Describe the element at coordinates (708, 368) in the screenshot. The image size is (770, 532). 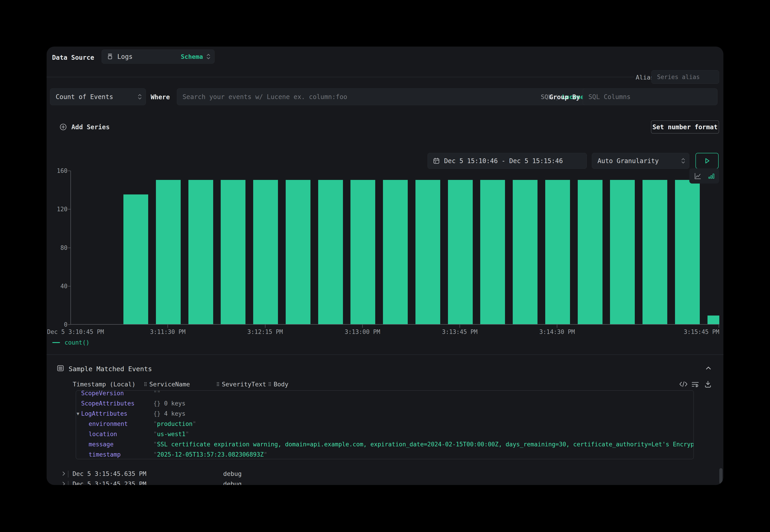
I see `collapse-section-button` at that location.